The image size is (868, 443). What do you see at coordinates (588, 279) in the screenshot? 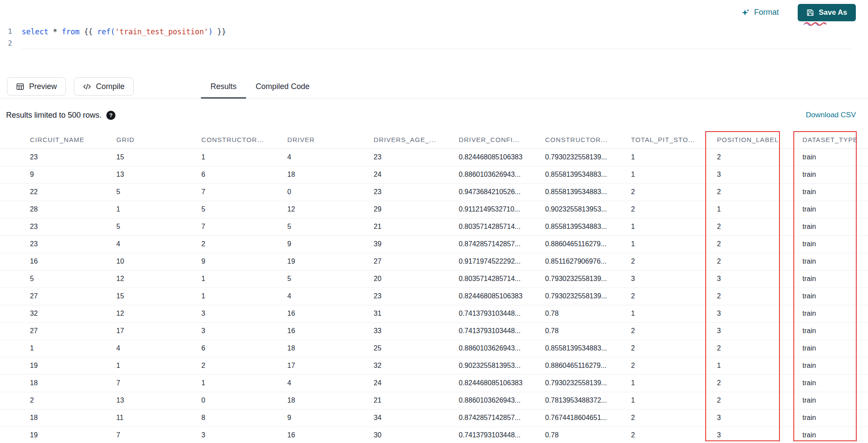
I see `table-cell: 0.7930232558139...` at bounding box center [588, 279].